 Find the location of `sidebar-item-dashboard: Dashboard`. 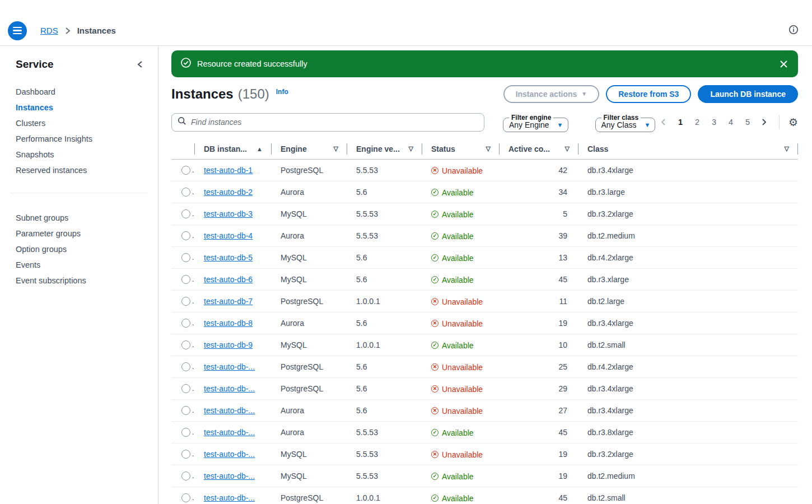

sidebar-item-dashboard: Dashboard is located at coordinates (79, 92).